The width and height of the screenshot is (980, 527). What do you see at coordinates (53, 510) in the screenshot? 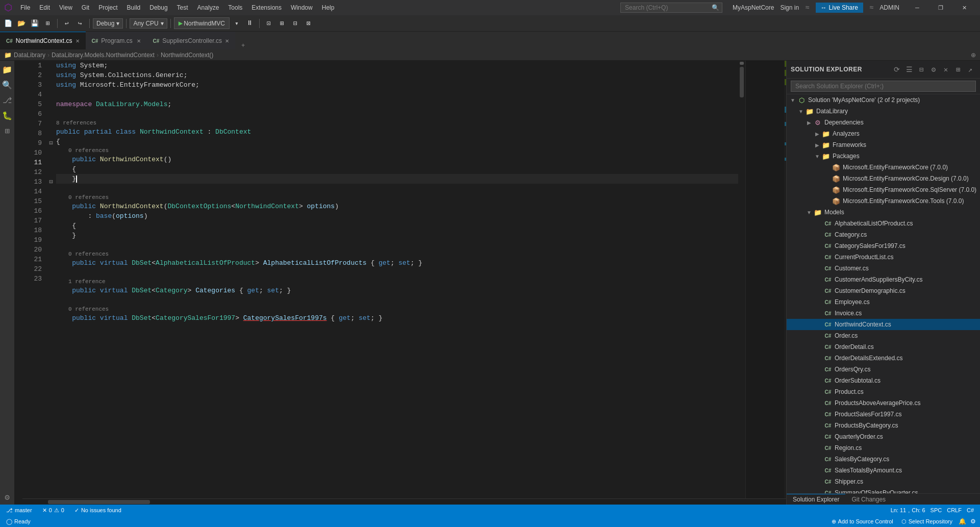
I see `status-errors: ✕ 0 ⚠ 0` at bounding box center [53, 510].